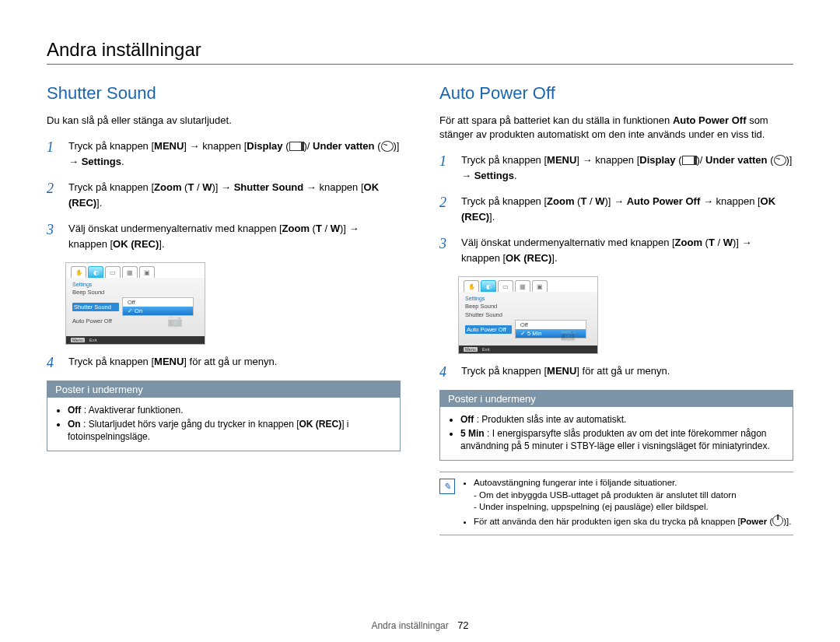 Image resolution: width=840 pixels, height=642 pixels. Describe the element at coordinates (471, 286) in the screenshot. I see `tab-icon: ✋` at that location.